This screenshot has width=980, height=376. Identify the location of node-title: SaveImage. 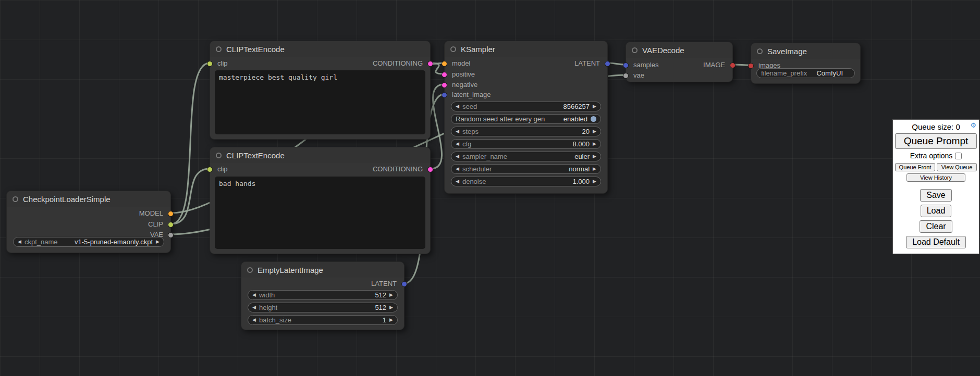
(787, 51).